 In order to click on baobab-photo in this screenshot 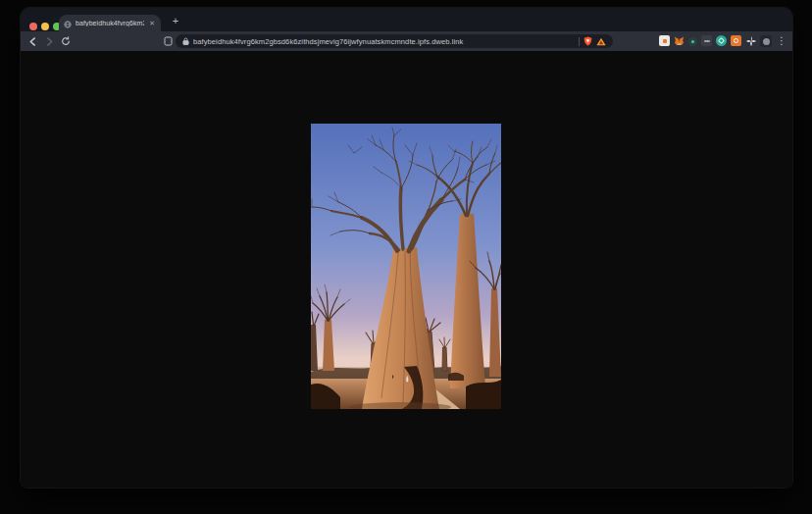, I will do `click(406, 267)`.